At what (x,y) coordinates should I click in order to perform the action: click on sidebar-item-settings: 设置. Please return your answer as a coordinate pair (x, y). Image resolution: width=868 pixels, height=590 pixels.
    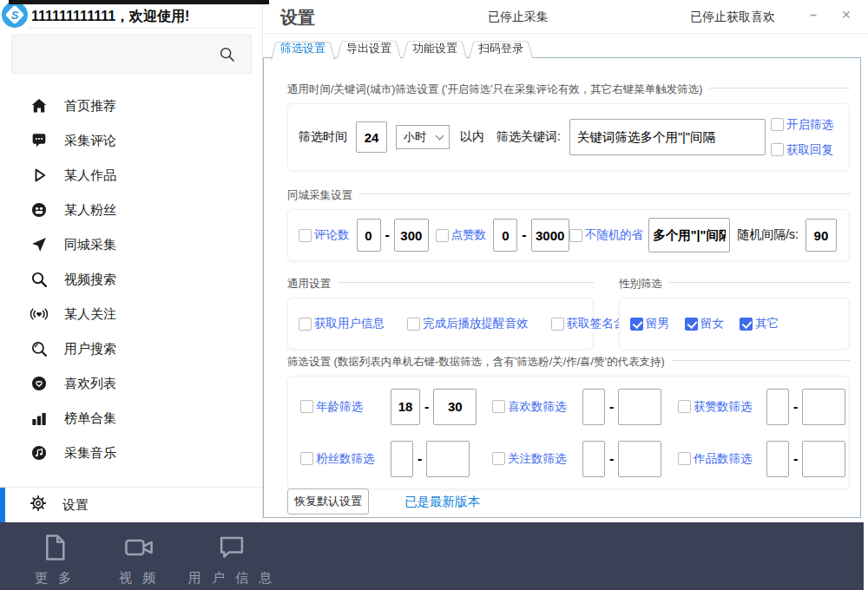
    Looking at the image, I should click on (131, 505).